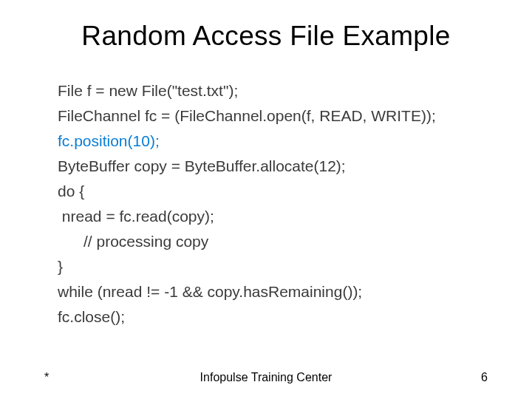 The width and height of the screenshot is (532, 399). I want to click on code-line: // processing copy, so click(273, 242).